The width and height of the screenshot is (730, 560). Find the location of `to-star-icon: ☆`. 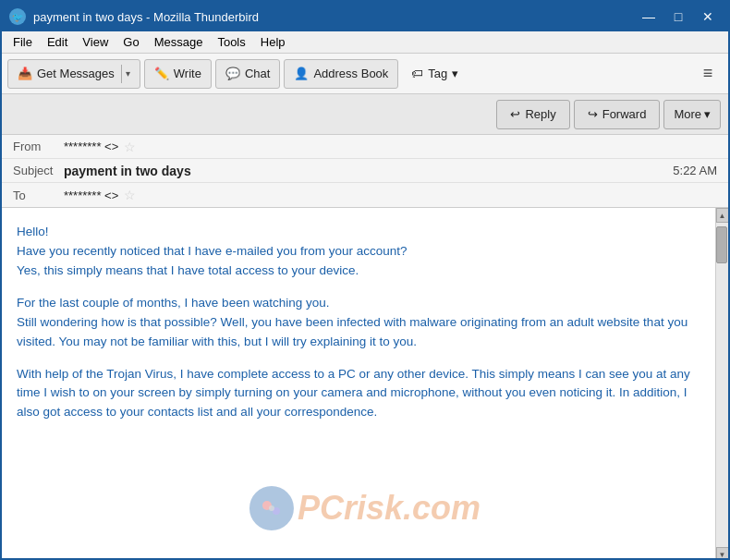

to-star-icon: ☆ is located at coordinates (129, 195).